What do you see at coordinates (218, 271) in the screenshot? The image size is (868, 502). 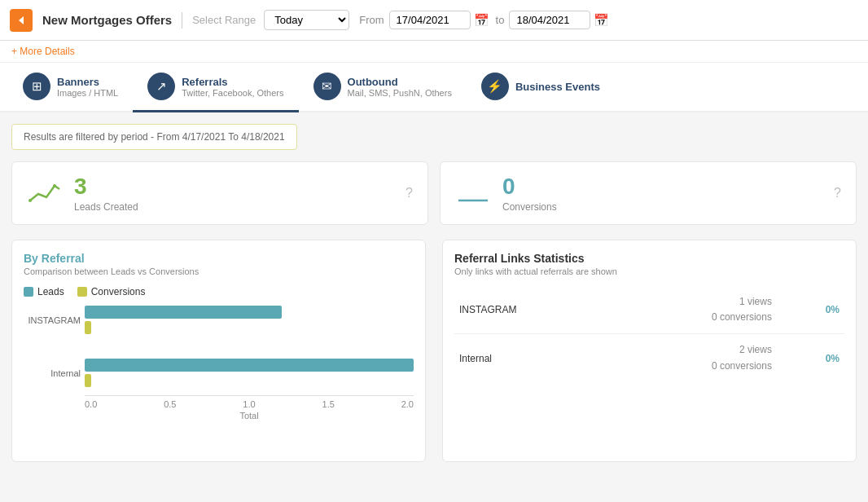 I see `chart-subtitle: Comparison between Leads vs Conversions` at bounding box center [218, 271].